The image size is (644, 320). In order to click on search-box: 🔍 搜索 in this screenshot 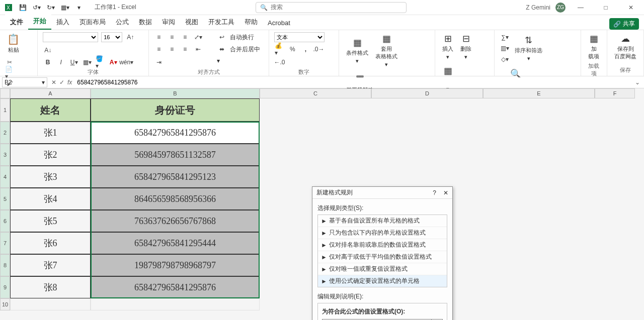, I will do `click(331, 8)`.